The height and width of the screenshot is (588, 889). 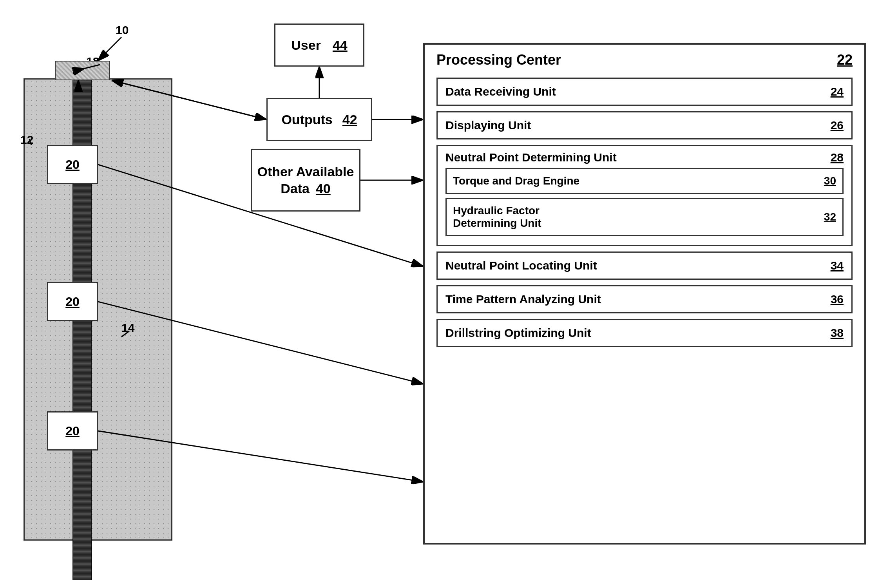 What do you see at coordinates (72, 431) in the screenshot?
I see `sensor-label-3: 20` at bounding box center [72, 431].